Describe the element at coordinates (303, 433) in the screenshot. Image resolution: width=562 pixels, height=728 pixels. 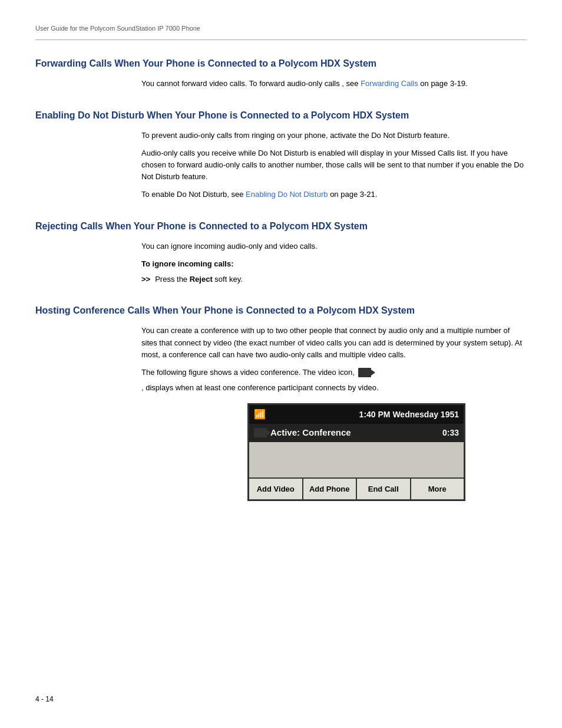
I see `phone-active-left: Active: Conference` at that location.